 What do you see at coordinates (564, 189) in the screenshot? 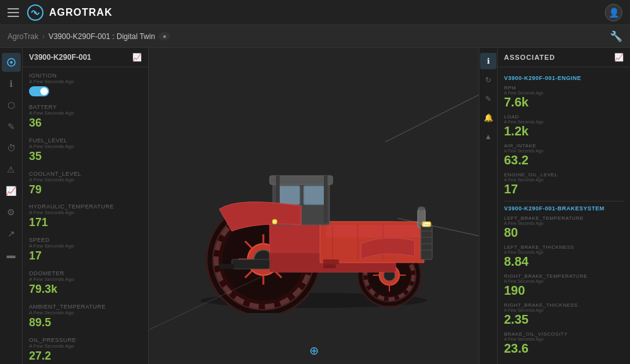
I see `metric-engine-oil-value: 17` at bounding box center [564, 189].